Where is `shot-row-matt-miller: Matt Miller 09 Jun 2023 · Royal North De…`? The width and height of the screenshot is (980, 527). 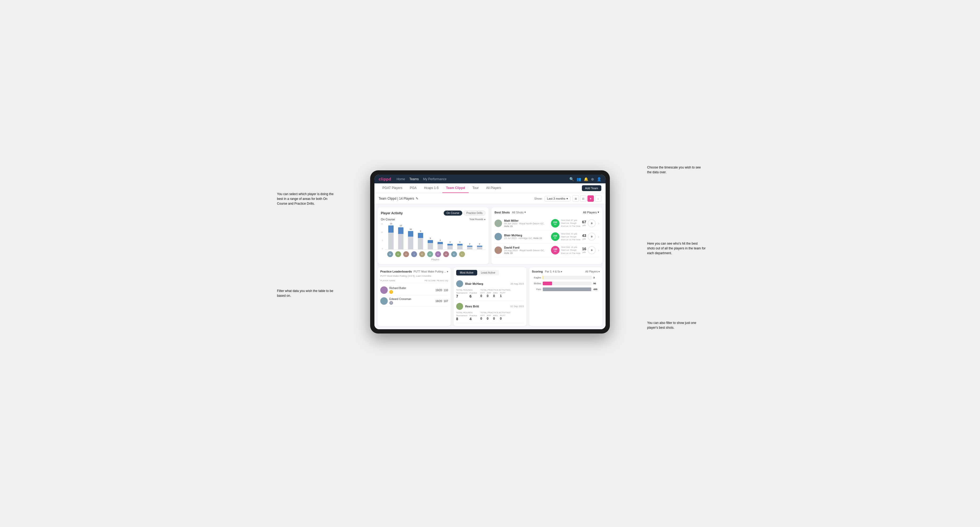
shot-row-matt-miller: Matt Miller 09 Jun 2023 · Royal North De… is located at coordinates (547, 224).